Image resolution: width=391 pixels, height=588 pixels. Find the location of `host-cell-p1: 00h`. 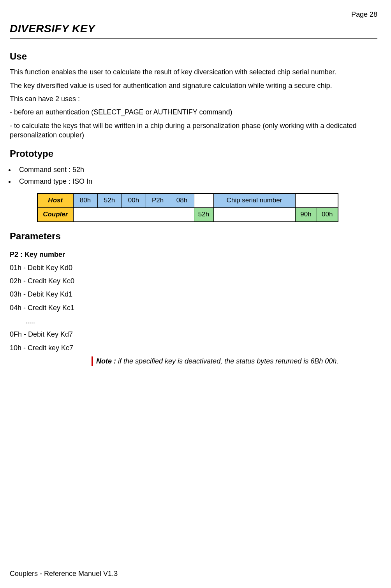

host-cell-p1: 00h is located at coordinates (134, 200).